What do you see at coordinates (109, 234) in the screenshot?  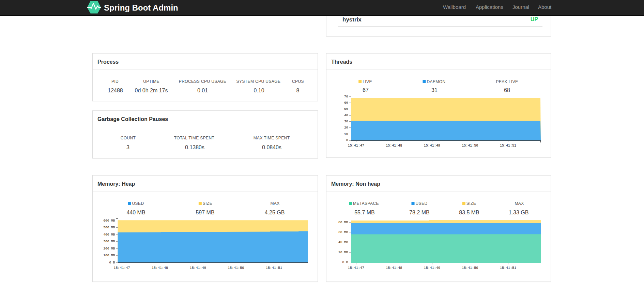 I see `svg-text: 400 MB` at bounding box center [109, 234].